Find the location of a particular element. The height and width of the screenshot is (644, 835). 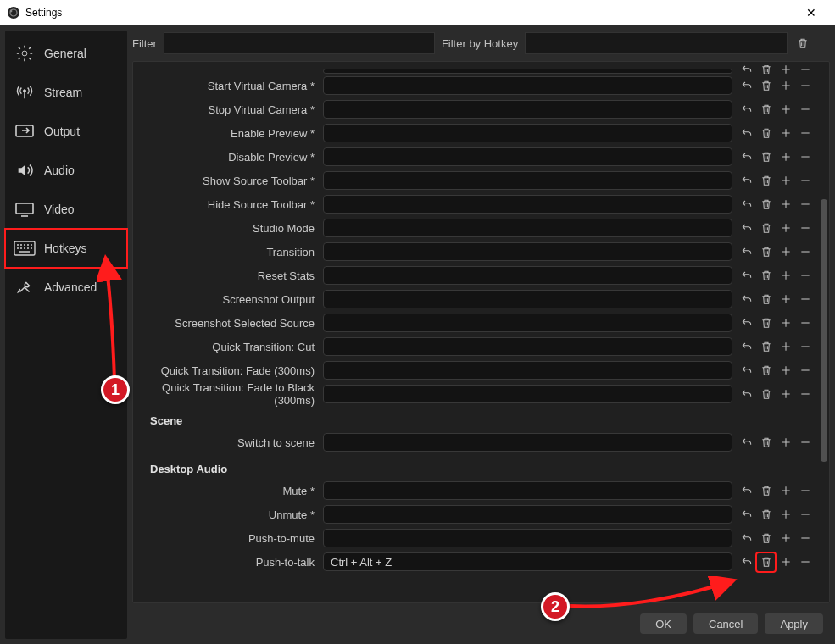

sidebar-item-audio: Audio is located at coordinates (66, 170).